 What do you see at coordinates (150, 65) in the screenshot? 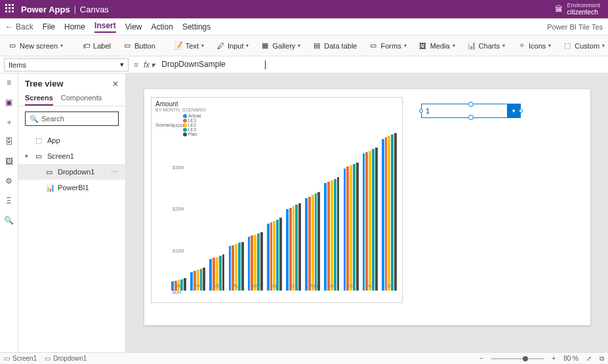
I see `fx-label: fx▾` at bounding box center [150, 65].